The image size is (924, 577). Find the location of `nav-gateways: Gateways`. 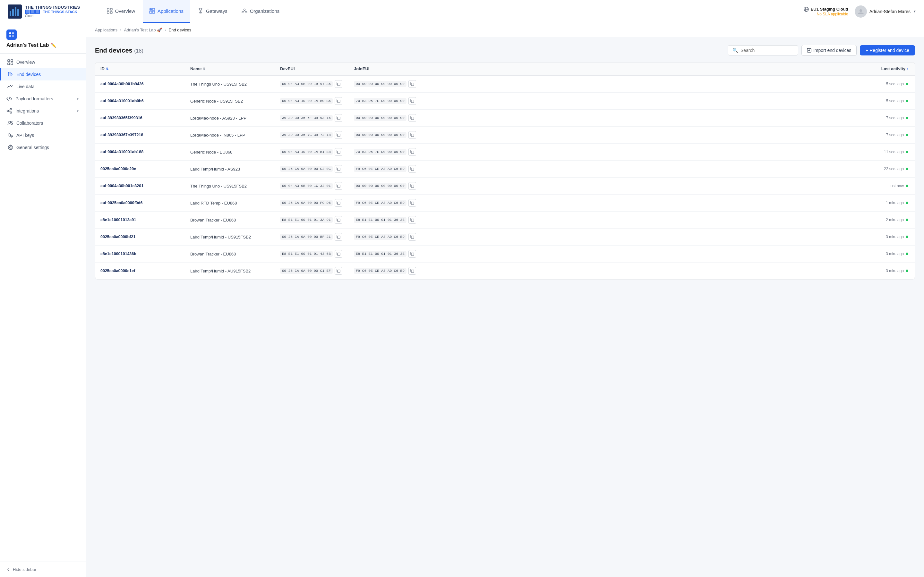

nav-gateways: Gateways is located at coordinates (213, 11).